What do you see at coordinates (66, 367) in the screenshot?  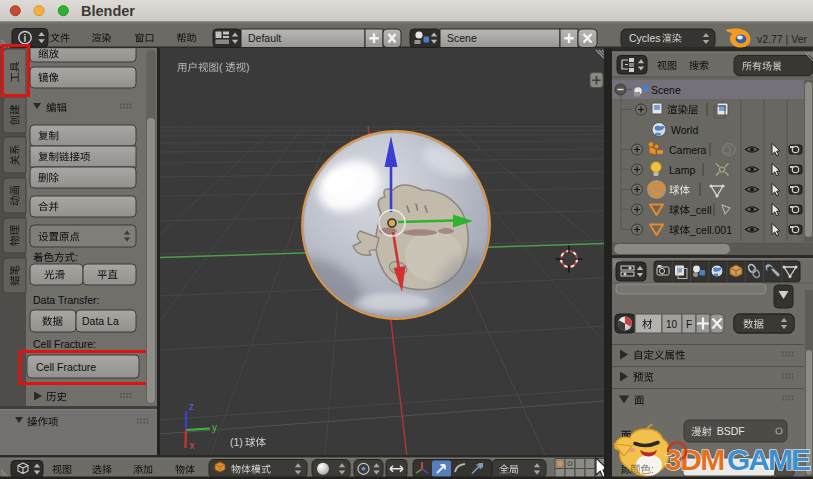 I see `svg-text: Cell Fracture` at bounding box center [66, 367].